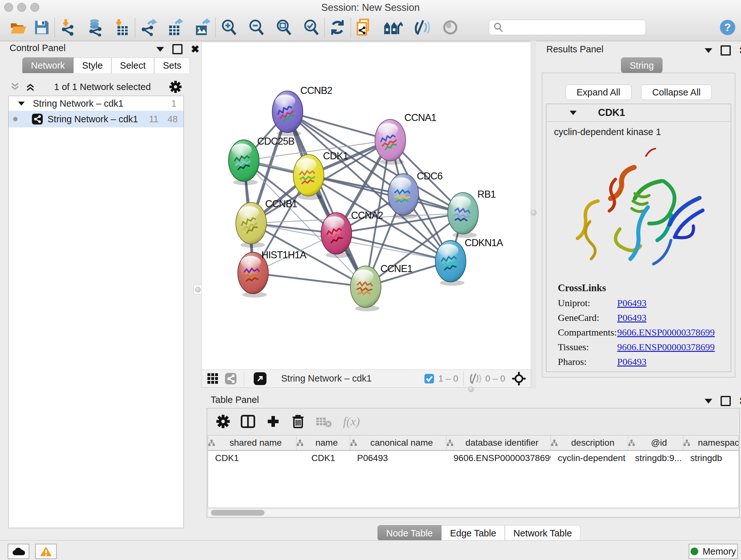 This screenshot has width=741, height=560. I want to click on zoom-out-button, so click(256, 27).